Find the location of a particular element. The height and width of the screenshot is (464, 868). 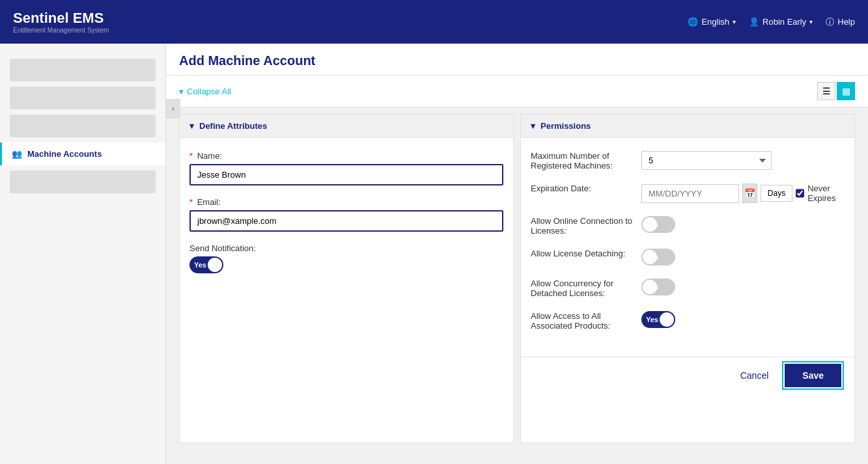

permissions-title: Permissions is located at coordinates (565, 126).